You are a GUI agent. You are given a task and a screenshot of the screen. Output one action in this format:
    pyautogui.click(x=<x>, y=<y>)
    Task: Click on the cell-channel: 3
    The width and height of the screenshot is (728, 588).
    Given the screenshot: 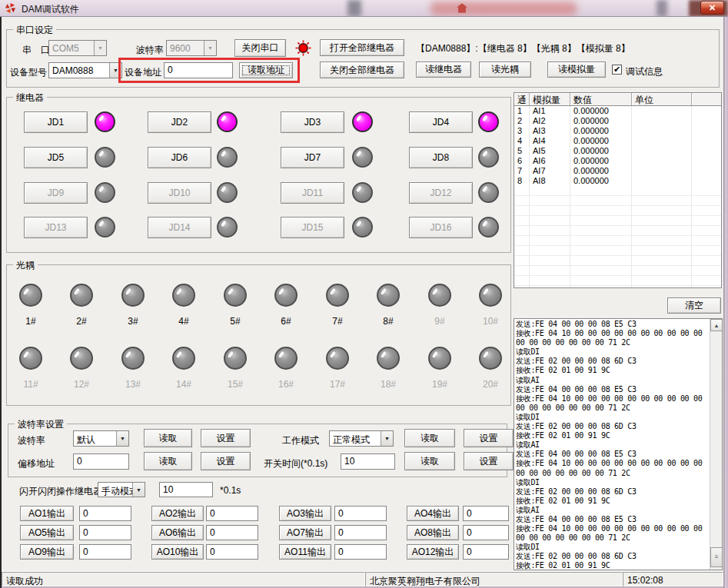 What is the action you would take?
    pyautogui.click(x=522, y=131)
    